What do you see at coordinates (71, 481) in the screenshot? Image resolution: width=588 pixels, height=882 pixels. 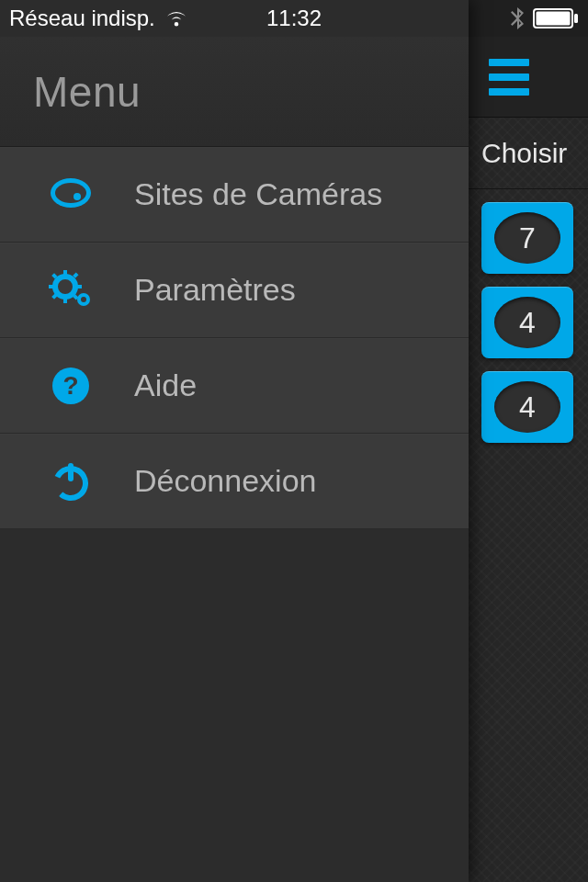 I see `power-icon` at bounding box center [71, 481].